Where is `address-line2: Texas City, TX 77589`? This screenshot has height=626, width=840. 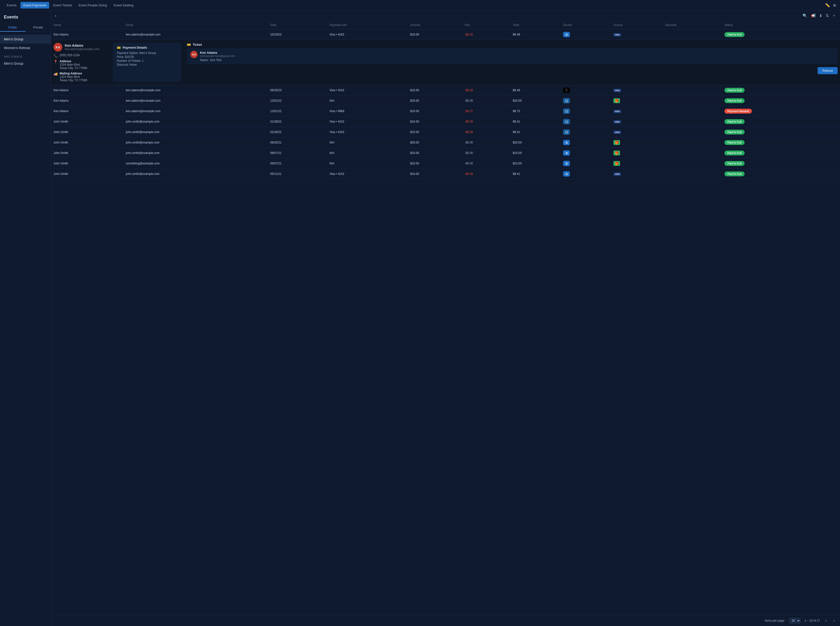
address-line2: Texas City, TX 77589 is located at coordinates (74, 68).